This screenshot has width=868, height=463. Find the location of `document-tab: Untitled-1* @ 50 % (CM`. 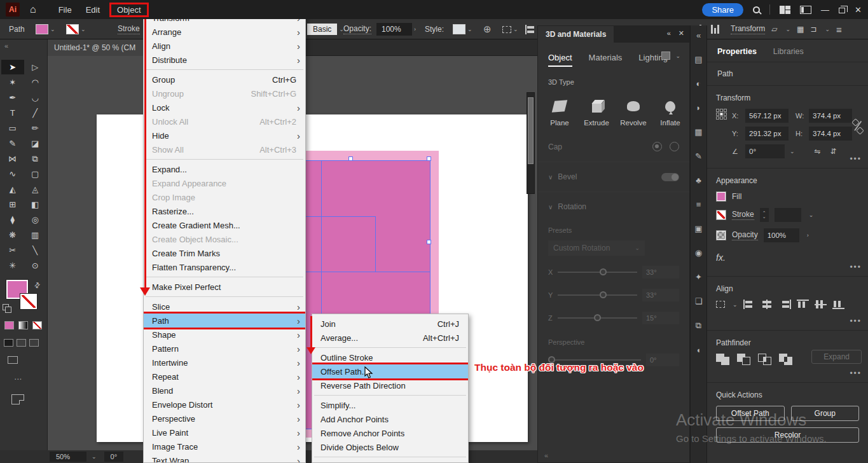

document-tab: Untitled-1* @ 50 % (CM is located at coordinates (96, 48).